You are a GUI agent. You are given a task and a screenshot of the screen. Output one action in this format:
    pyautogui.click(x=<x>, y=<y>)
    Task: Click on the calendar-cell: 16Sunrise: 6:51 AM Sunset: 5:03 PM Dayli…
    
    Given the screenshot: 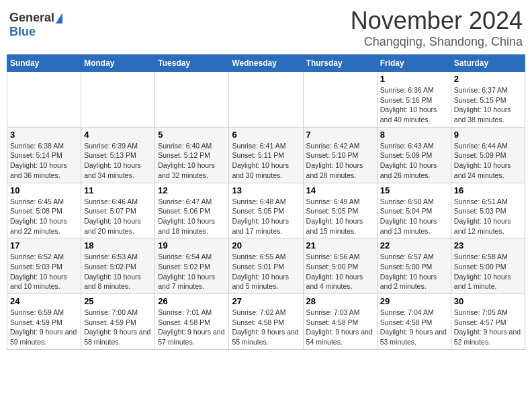 What is the action you would take?
    pyautogui.click(x=488, y=211)
    